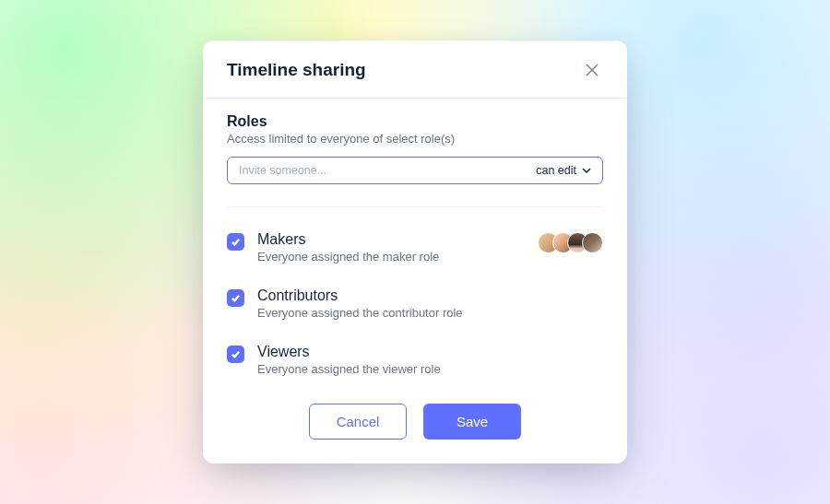 This screenshot has width=830, height=504. I want to click on roles-section: Roles Access limited to everyone of sele…, so click(415, 146).